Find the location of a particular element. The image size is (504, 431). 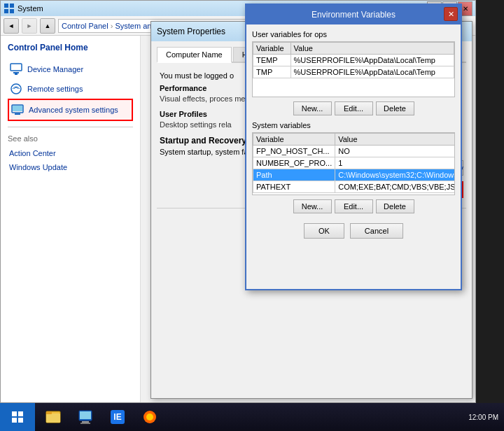

device-manager-icon is located at coordinates (16, 69).